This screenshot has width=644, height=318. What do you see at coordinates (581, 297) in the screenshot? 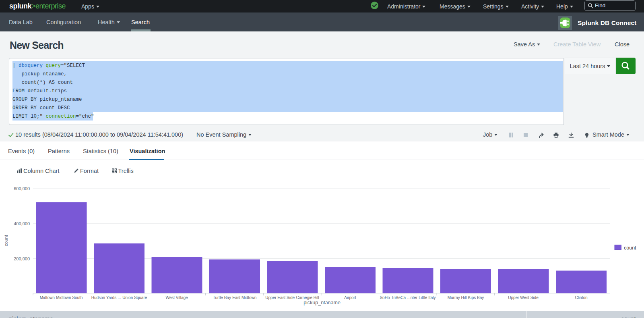
I see `svg-text: Clinton` at bounding box center [581, 297].